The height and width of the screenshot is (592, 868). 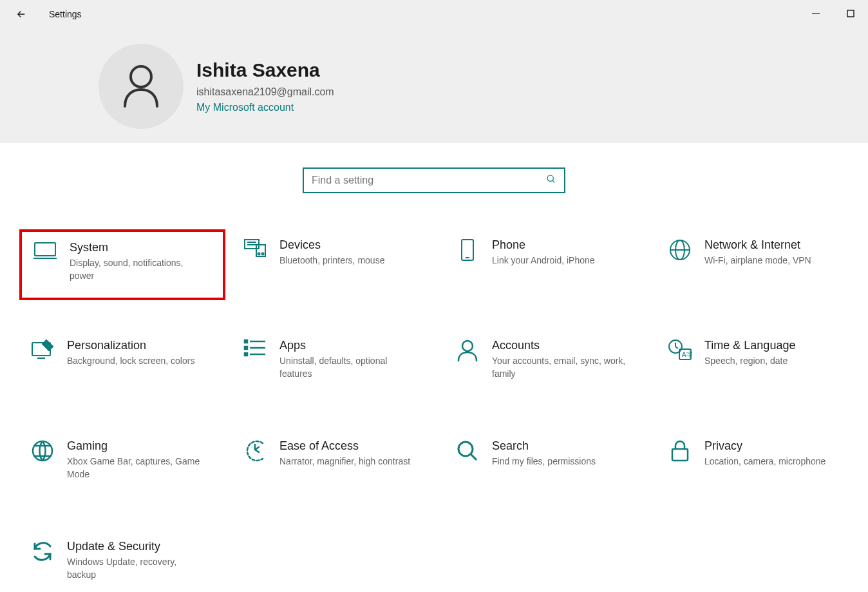 What do you see at coordinates (135, 568) in the screenshot?
I see `category-desc: Windows Update, recovery, backup` at bounding box center [135, 568].